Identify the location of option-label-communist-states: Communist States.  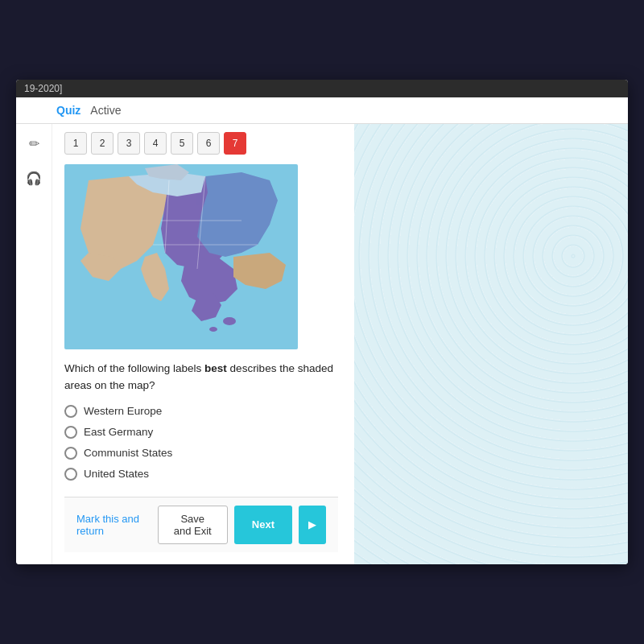
(128, 452).